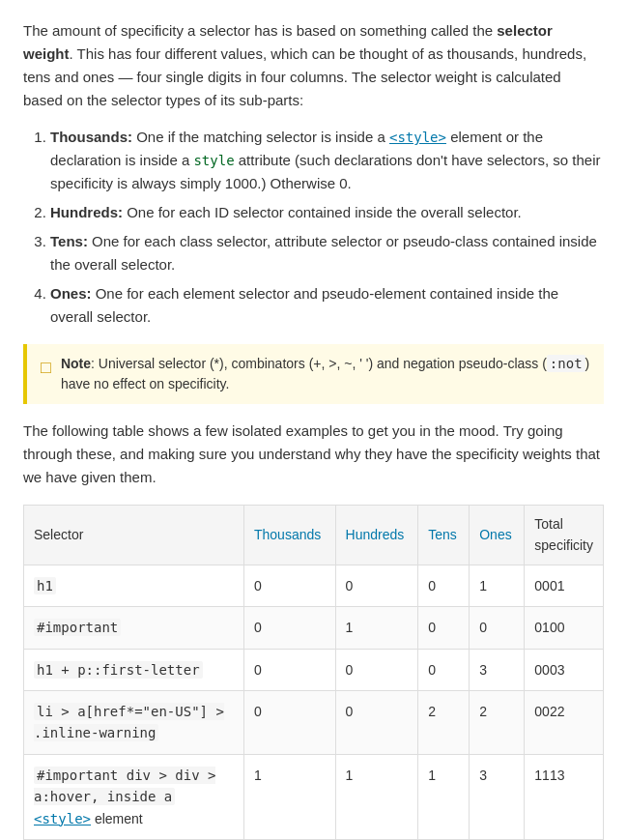  What do you see at coordinates (313, 454) in the screenshot?
I see `table-intro-paragraph: The following table shows a few isolated…` at bounding box center [313, 454].